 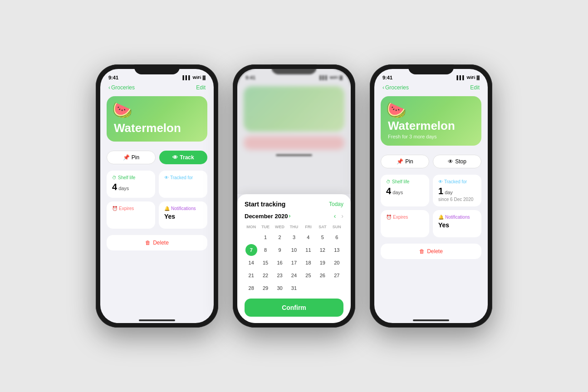 I want to click on tracked-for-cell-1: 👁 Tracked for, so click(x=183, y=184).